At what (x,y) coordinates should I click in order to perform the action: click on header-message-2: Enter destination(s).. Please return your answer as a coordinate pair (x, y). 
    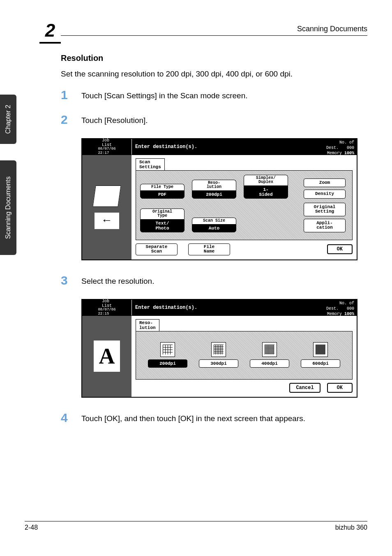
    Looking at the image, I should click on (211, 308).